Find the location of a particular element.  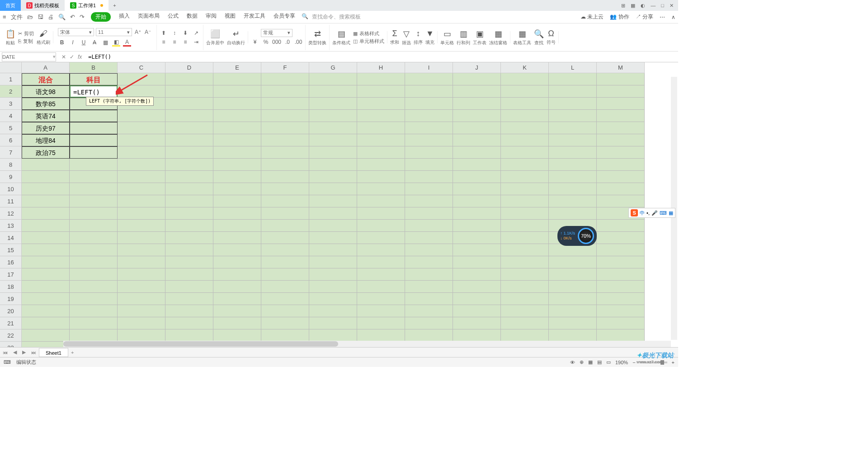

bold-button: B is located at coordinates (62, 42).